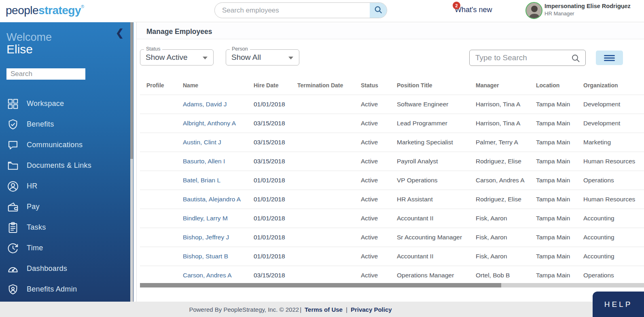 The height and width of the screenshot is (317, 644). What do you see at coordinates (167, 57) in the screenshot?
I see `status-filter-value: Show Active` at bounding box center [167, 57].